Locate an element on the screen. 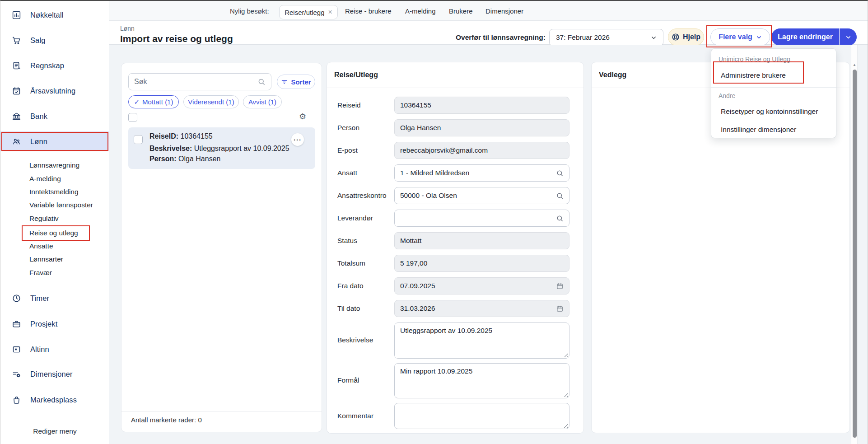  field-formal: Min rapport 10.09.2025 is located at coordinates (482, 381).